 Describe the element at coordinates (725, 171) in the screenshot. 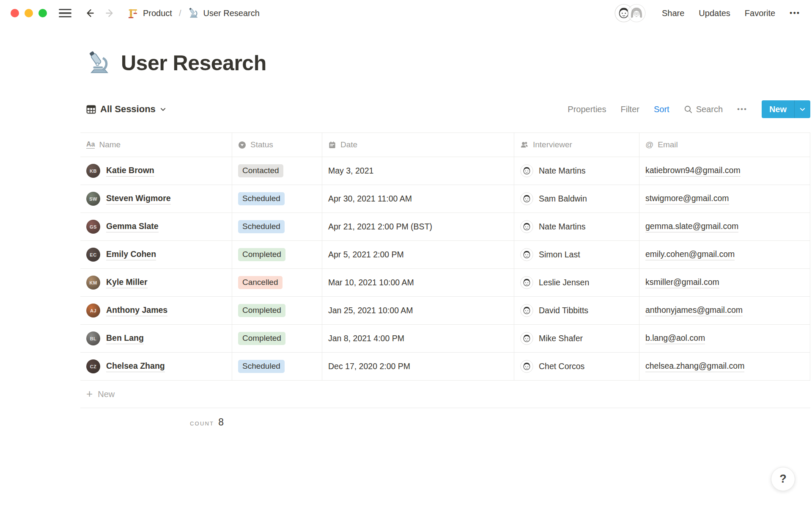

I see `email-cell: katiebrown94@gmail.com` at that location.